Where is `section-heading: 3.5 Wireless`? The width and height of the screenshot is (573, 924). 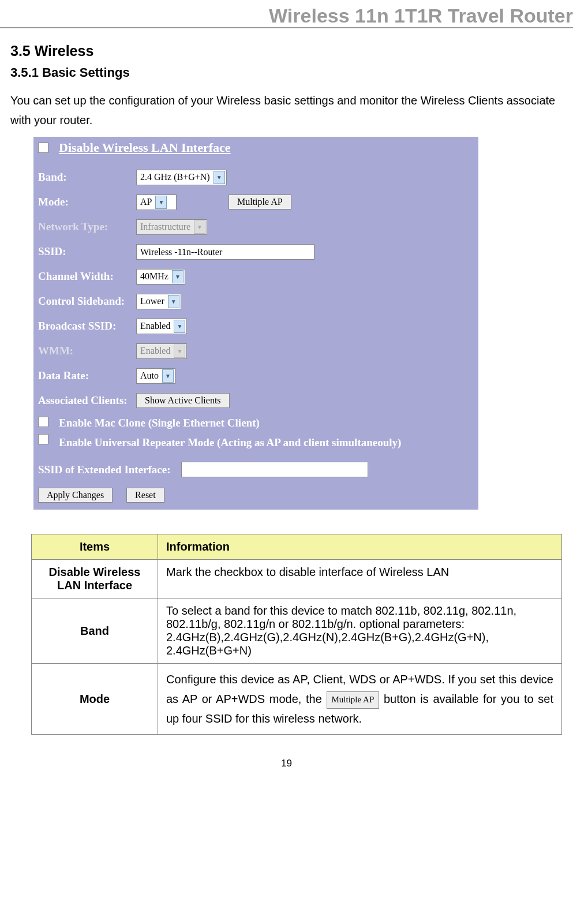 section-heading: 3.5 Wireless is located at coordinates (287, 51).